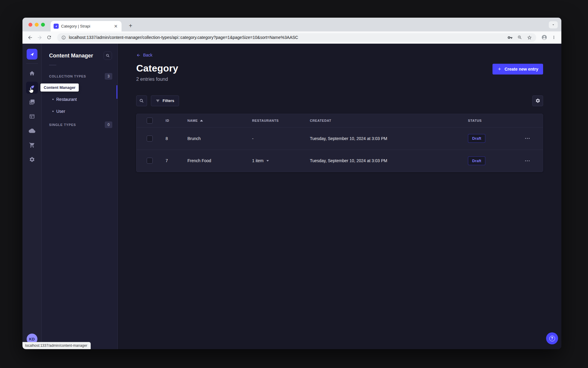  I want to click on select-all-checkbox, so click(150, 121).